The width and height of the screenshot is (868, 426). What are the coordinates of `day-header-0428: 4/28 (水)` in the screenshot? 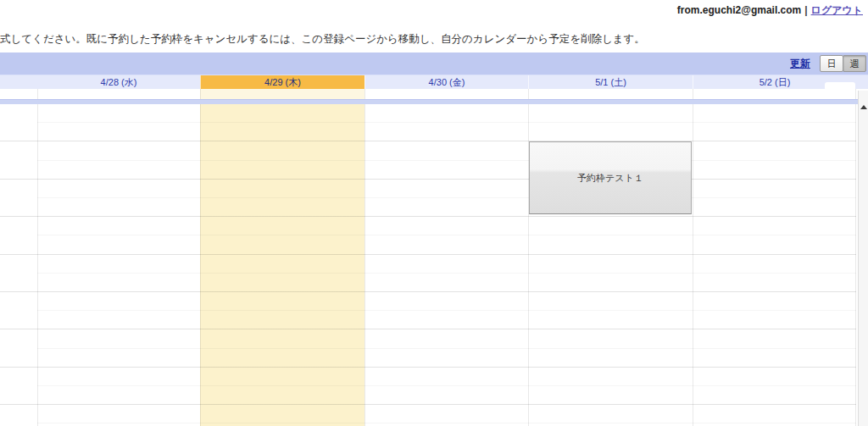 It's located at (119, 82).